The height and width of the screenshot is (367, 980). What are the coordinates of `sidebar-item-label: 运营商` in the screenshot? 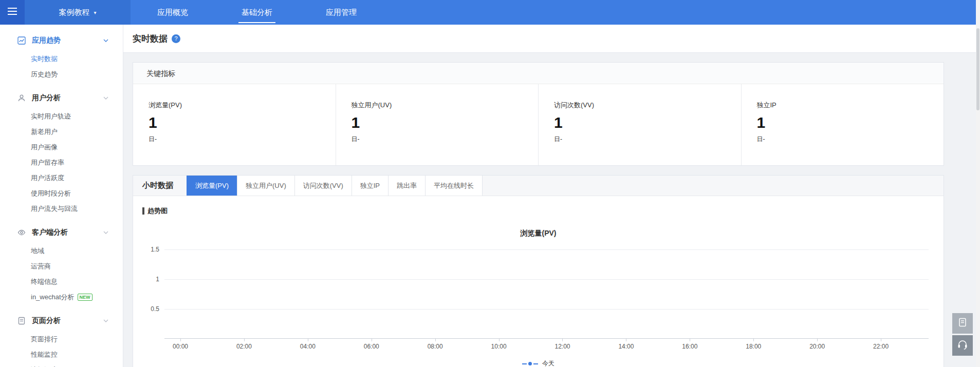 It's located at (41, 266).